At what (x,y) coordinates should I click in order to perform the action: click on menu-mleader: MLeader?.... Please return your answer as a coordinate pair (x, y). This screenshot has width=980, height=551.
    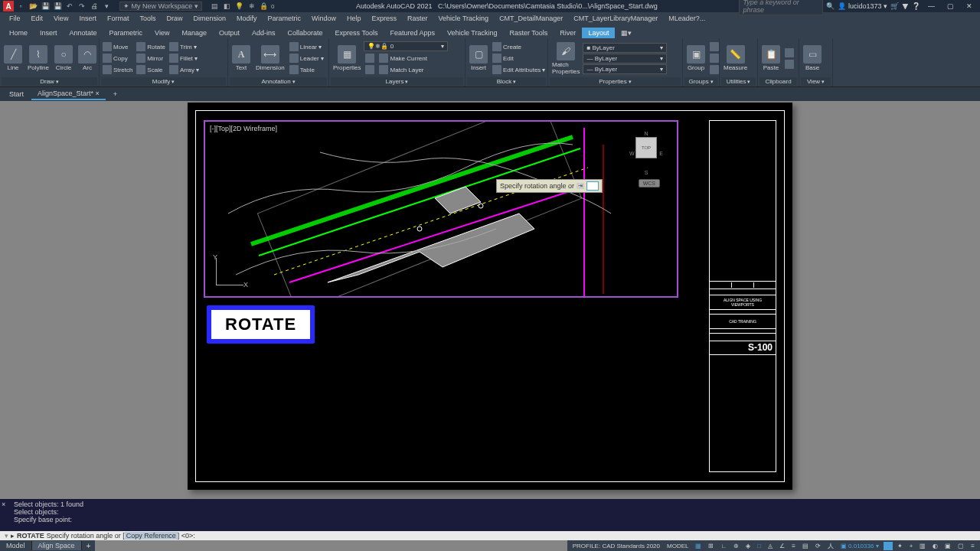
    Looking at the image, I should click on (687, 18).